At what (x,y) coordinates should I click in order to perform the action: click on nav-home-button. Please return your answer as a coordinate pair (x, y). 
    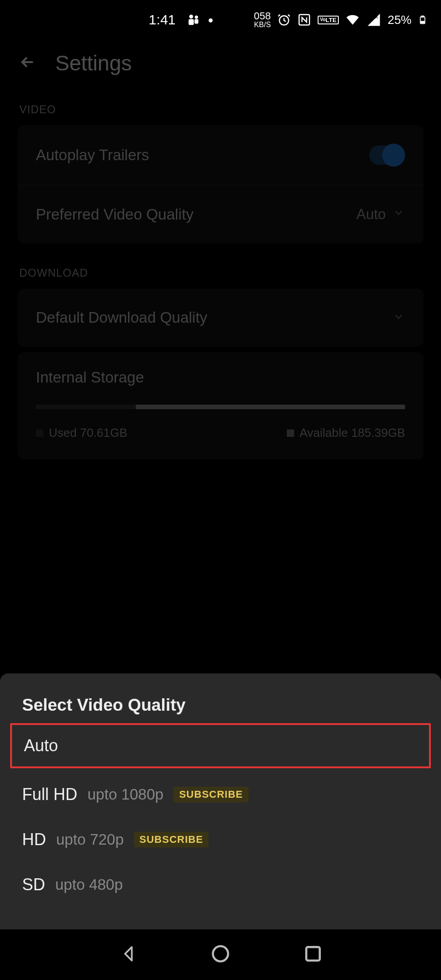
    Looking at the image, I should click on (220, 955).